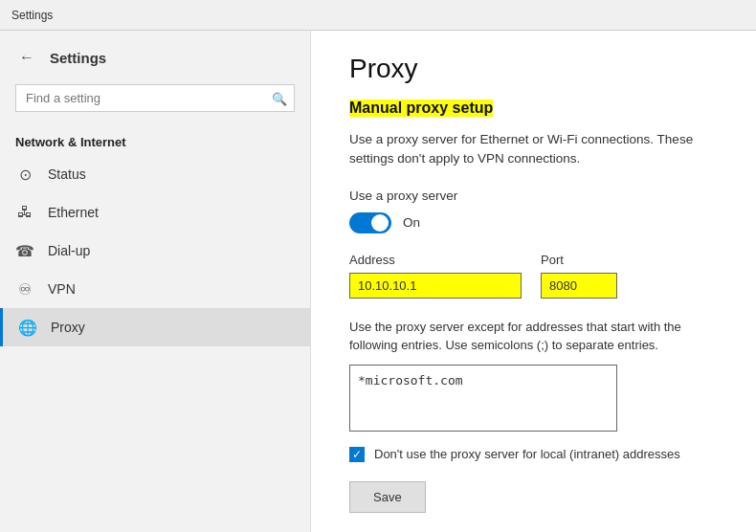 This screenshot has width=756, height=532. I want to click on title-bar-label: Settings, so click(33, 15).